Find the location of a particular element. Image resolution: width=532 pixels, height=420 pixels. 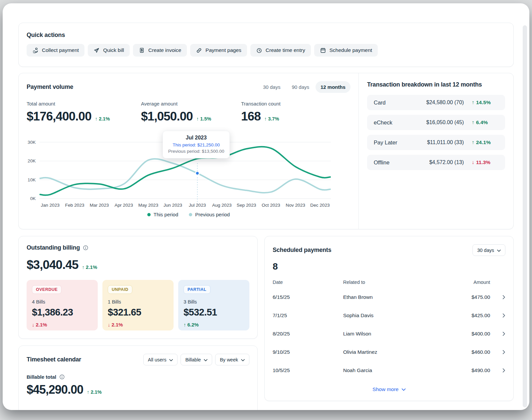

bills-delta: ↑6.2% is located at coordinates (191, 325).